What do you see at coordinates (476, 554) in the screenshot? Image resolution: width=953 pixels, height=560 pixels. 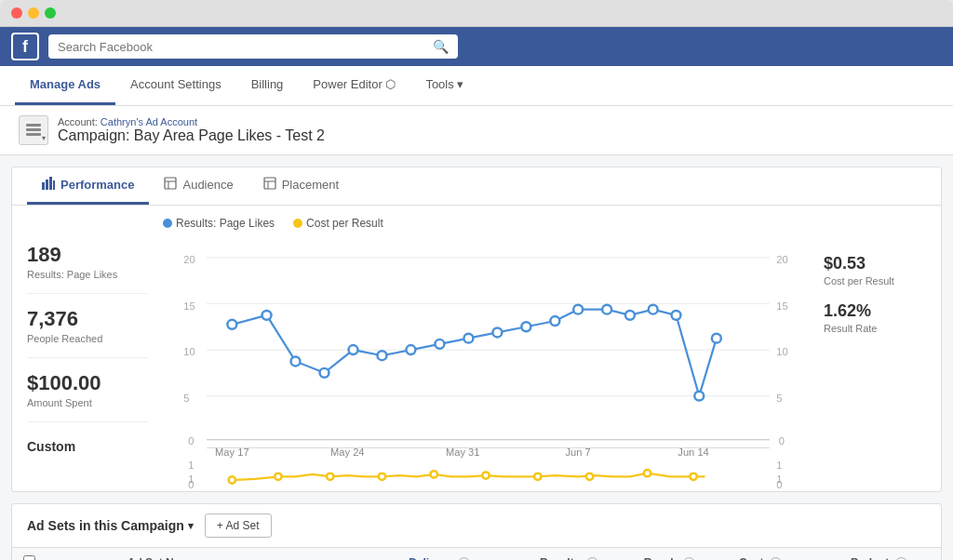 I see `adset-table: Ad Set Name Delivery ? ▲ Results ? Reach…` at bounding box center [476, 554].